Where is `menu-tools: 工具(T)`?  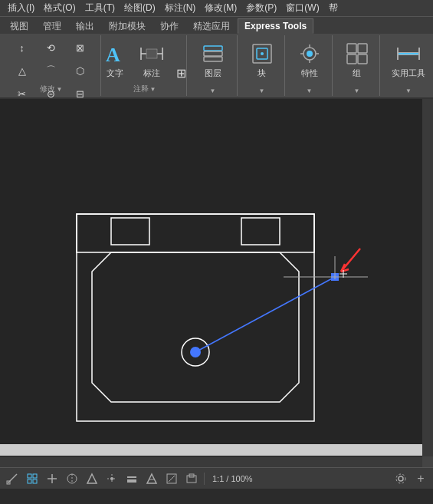 menu-tools: 工具(T) is located at coordinates (100, 8).